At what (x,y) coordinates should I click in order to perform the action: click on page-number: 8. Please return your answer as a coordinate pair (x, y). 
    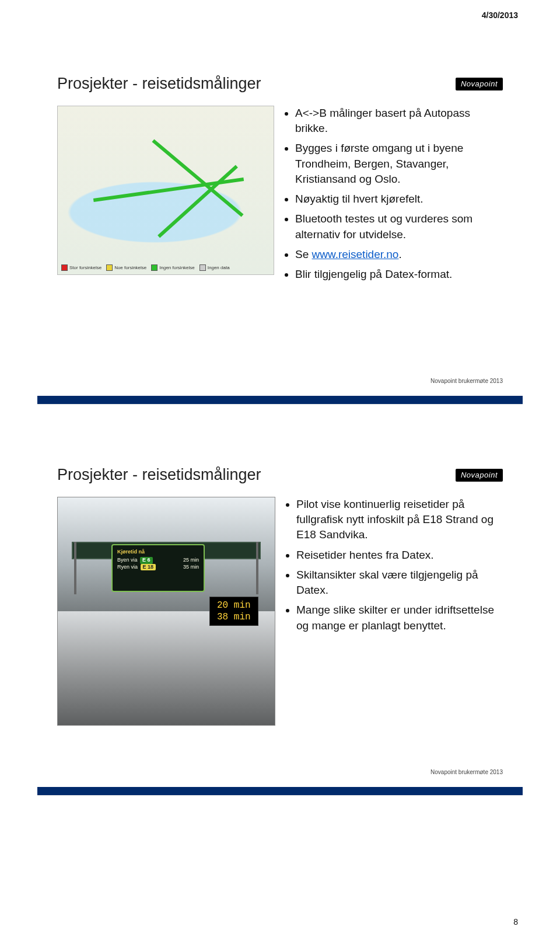
    Looking at the image, I should click on (516, 922).